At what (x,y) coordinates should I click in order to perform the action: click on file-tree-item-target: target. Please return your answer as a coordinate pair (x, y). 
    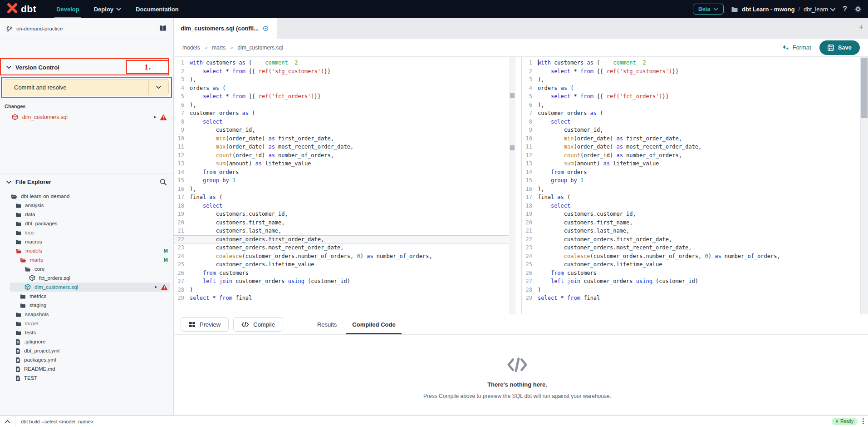
    Looking at the image, I should click on (87, 323).